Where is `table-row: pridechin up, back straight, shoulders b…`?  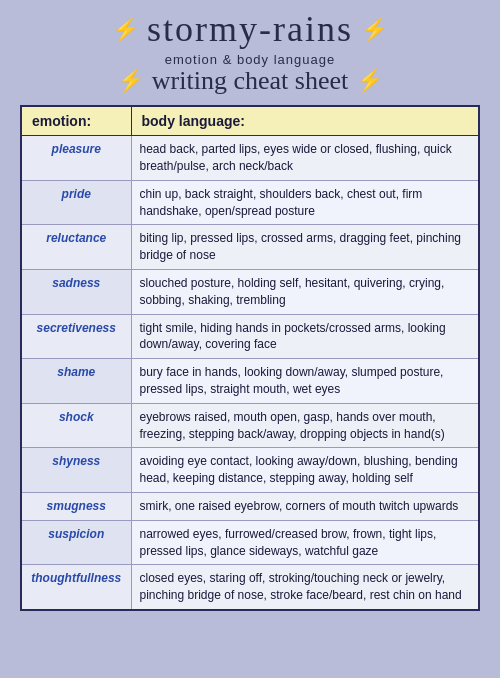
table-row: pridechin up, back straight, shoulders b… is located at coordinates (250, 202).